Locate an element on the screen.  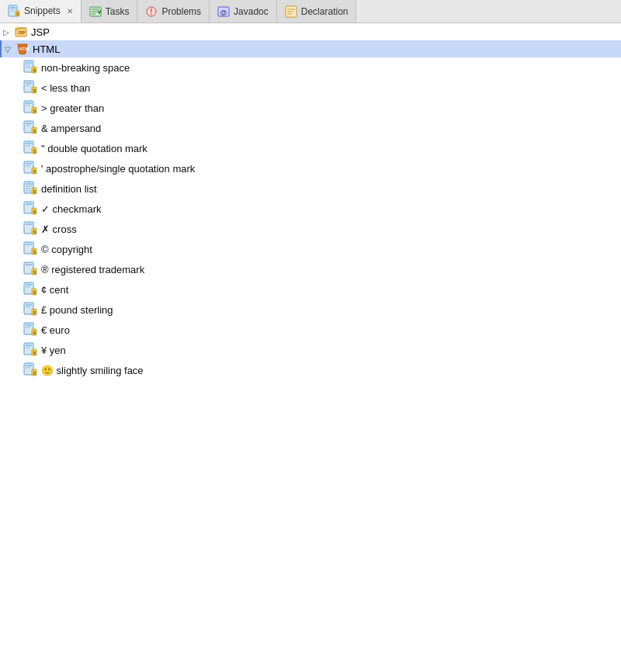
label-definition-list: definition list is located at coordinates (69, 189).